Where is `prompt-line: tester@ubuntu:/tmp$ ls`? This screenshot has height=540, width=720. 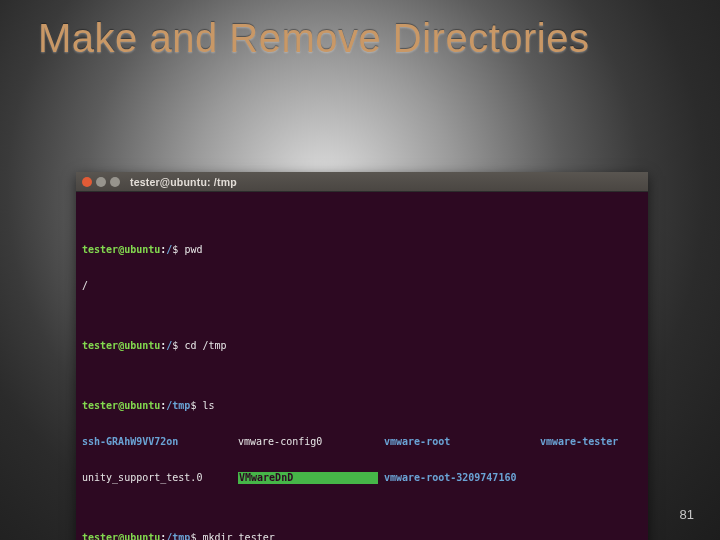
prompt-line: tester@ubuntu:/tmp$ ls is located at coordinates (362, 406).